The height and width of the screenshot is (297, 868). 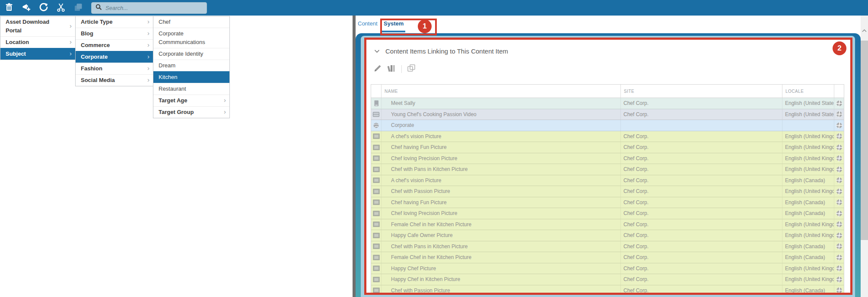 I want to click on section-collapse-button, so click(x=377, y=51).